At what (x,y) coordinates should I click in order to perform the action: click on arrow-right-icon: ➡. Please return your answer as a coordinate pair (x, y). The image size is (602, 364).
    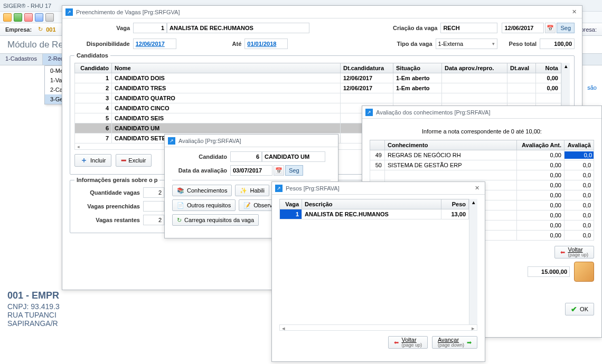
    Looking at the image, I should click on (469, 343).